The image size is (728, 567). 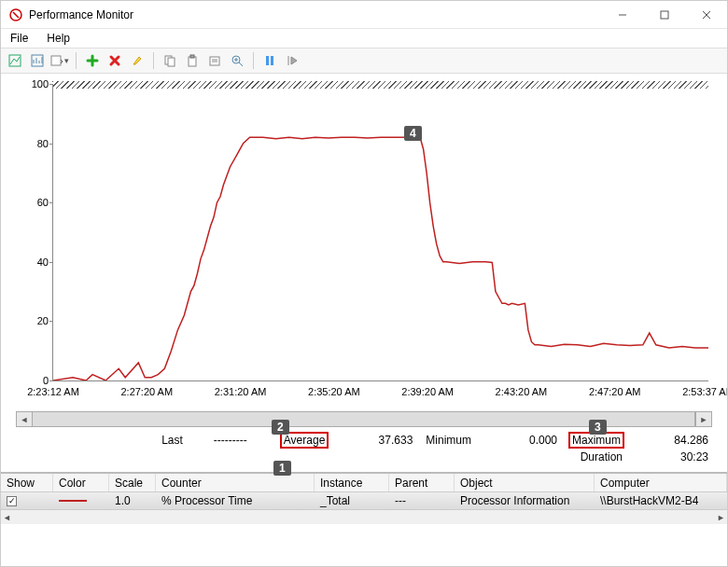 I want to click on ytick-label: 100, so click(x=35, y=84).